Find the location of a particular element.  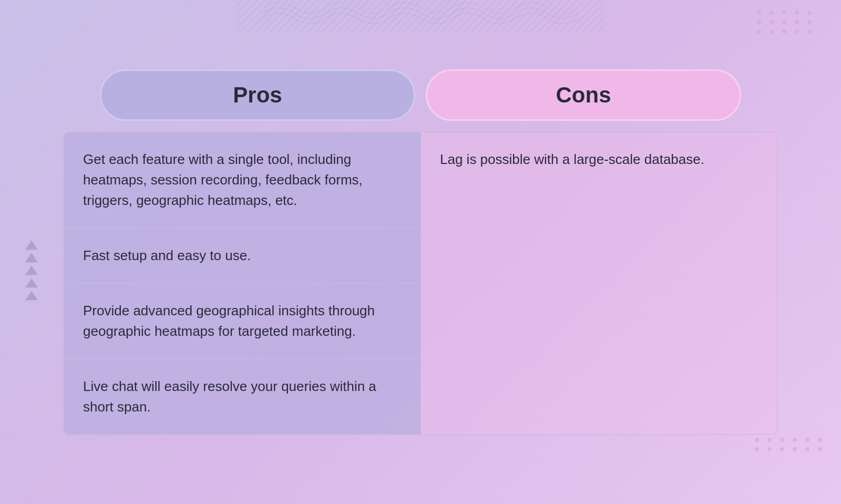

cons-item-1-text: Lag is possible with a large-scale datab… is located at coordinates (572, 159).